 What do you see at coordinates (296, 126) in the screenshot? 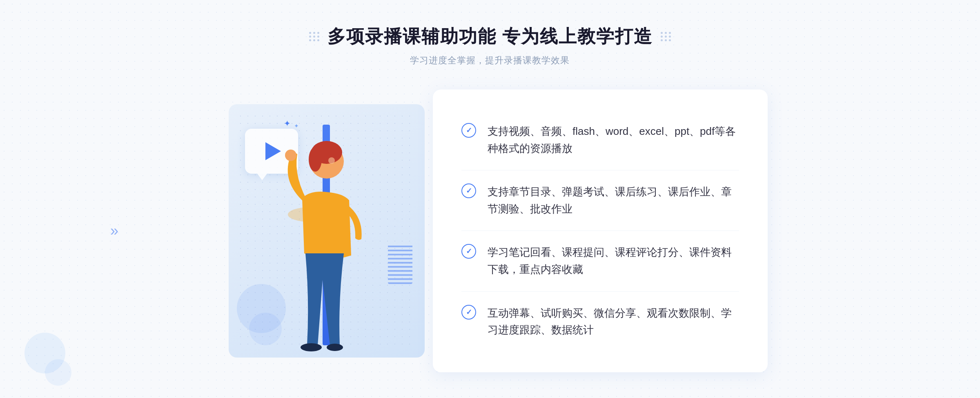
I see `sparkle-icon-2: ✦` at bounding box center [296, 126].